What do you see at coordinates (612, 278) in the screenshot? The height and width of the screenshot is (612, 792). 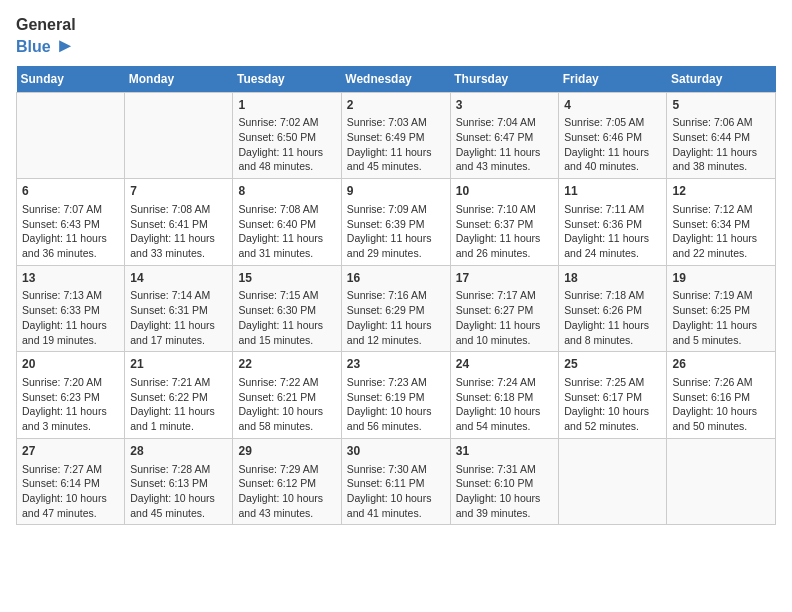 I see `day-number: 18` at bounding box center [612, 278].